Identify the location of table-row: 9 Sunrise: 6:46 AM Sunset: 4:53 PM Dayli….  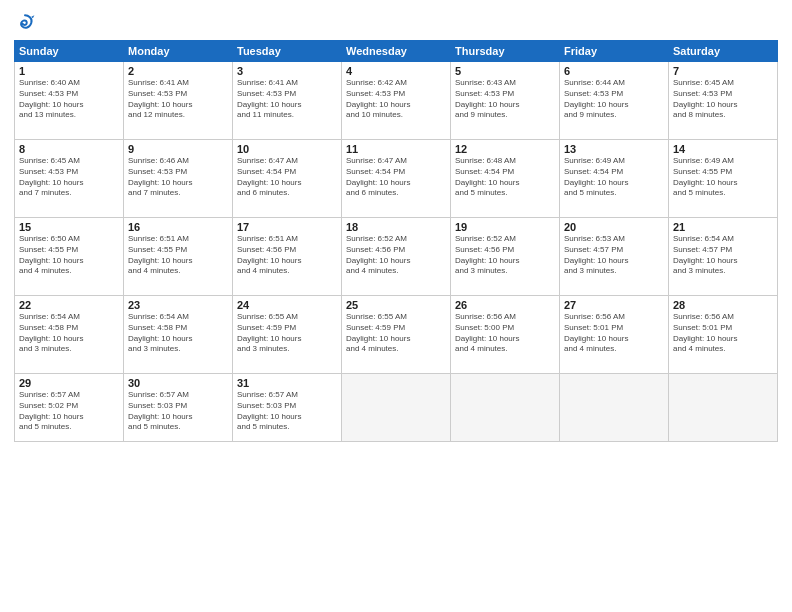
(178, 179).